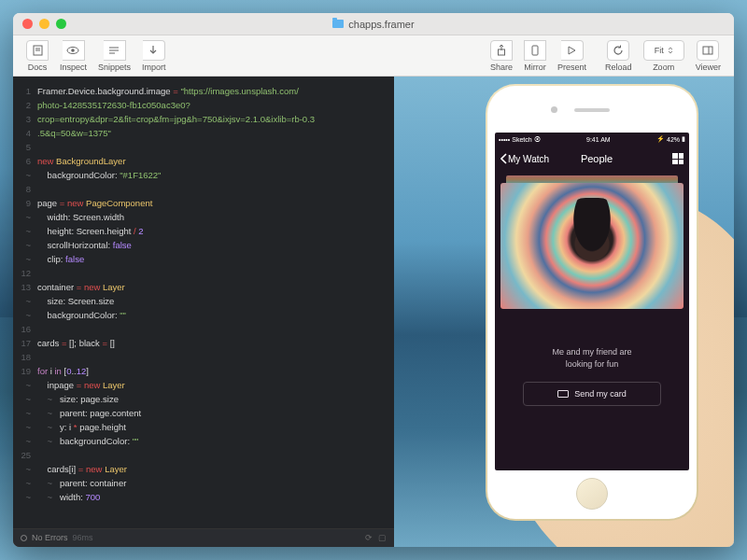  I want to click on zoom-dropdown: Fit, so click(664, 50).